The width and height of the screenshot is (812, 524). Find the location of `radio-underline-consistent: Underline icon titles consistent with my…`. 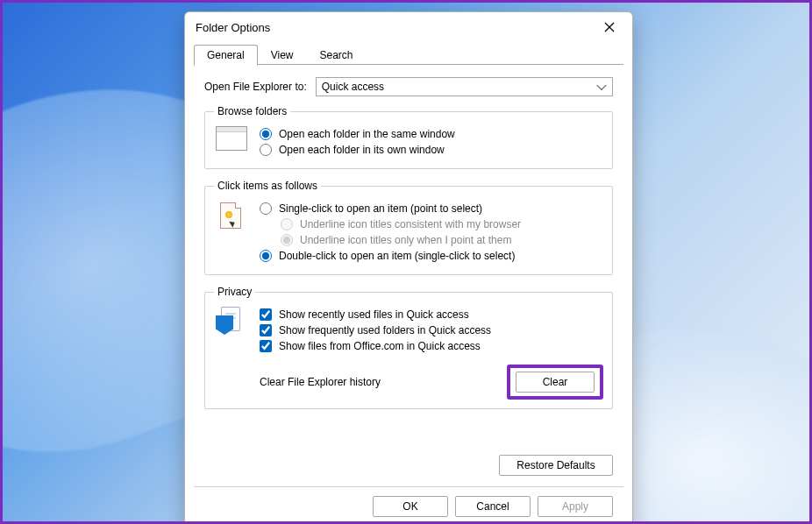

radio-underline-consistent: Underline icon titles consistent with my… is located at coordinates (442, 224).